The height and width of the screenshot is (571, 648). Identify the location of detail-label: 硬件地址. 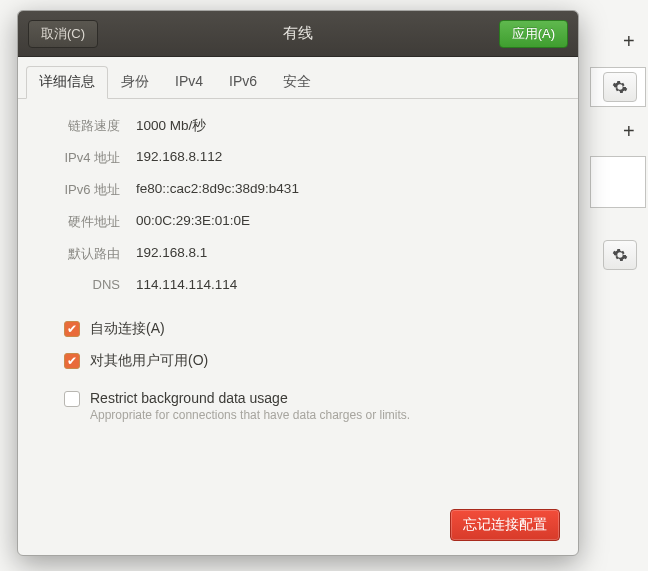
(80, 222).